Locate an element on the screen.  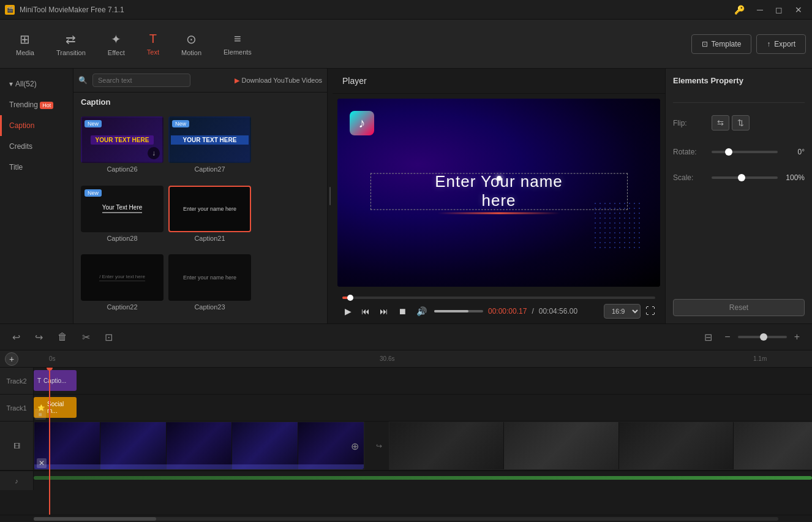
youtube-icon: ▶ is located at coordinates (237, 81).